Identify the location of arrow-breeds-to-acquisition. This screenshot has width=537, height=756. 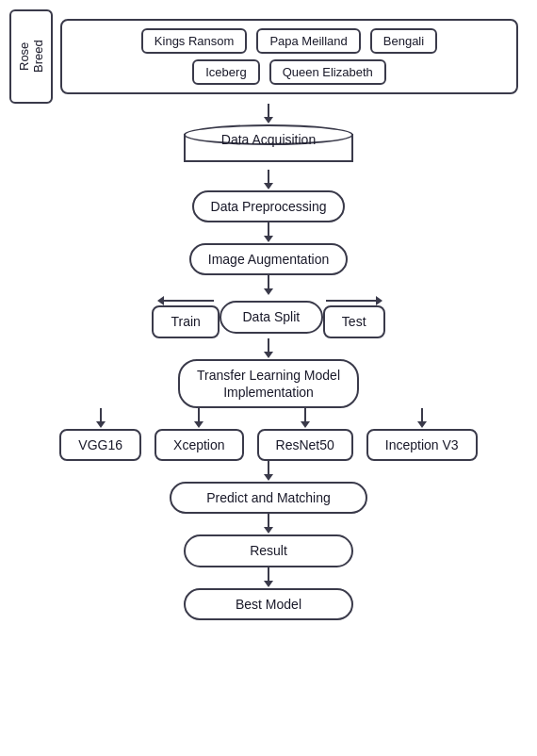
(268, 114).